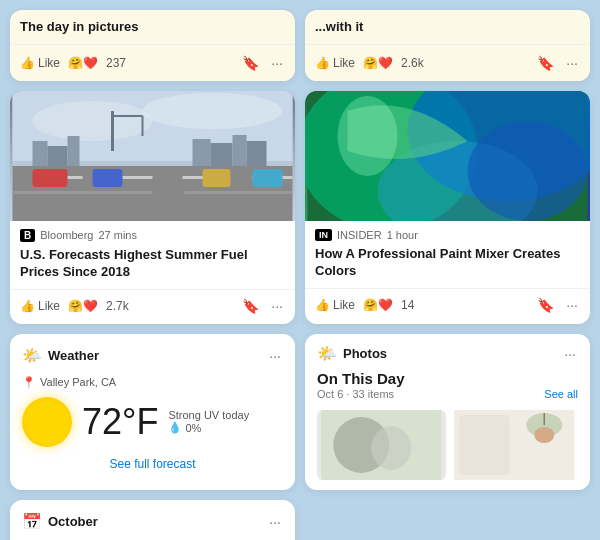 The image size is (600, 540). I want to click on like-icon-right: 👍, so click(322, 63).